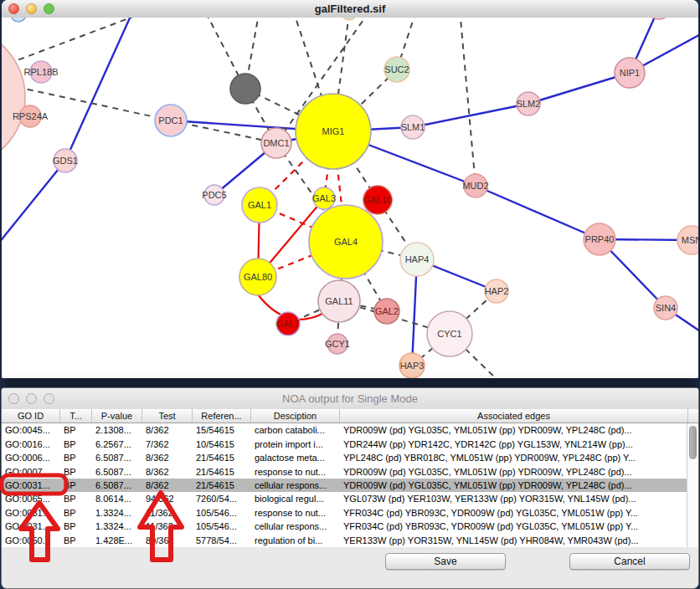 The width and height of the screenshot is (700, 589). What do you see at coordinates (345, 471) in the screenshot?
I see `table-row: GO:0007...BP6.5087...8/36221/54615respon…` at bounding box center [345, 471].